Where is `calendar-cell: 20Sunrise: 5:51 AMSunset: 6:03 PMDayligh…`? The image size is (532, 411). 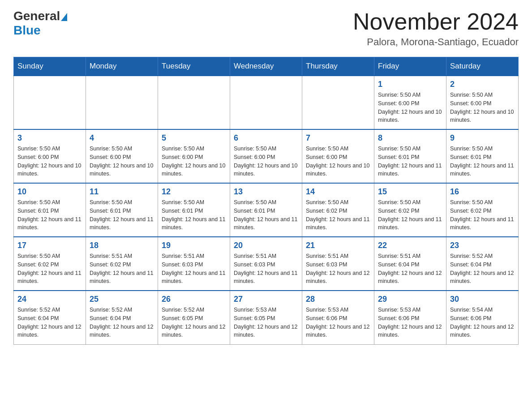
calendar-cell: 20Sunrise: 5:51 AMSunset: 6:03 PMDayligh… is located at coordinates (266, 264).